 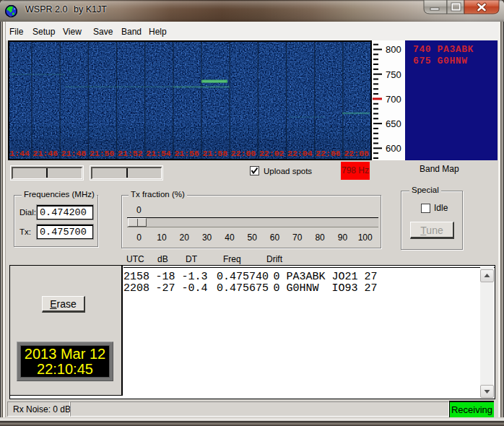 What do you see at coordinates (271, 153) in the screenshot?
I see `svg-text: 22:02` at bounding box center [271, 153].